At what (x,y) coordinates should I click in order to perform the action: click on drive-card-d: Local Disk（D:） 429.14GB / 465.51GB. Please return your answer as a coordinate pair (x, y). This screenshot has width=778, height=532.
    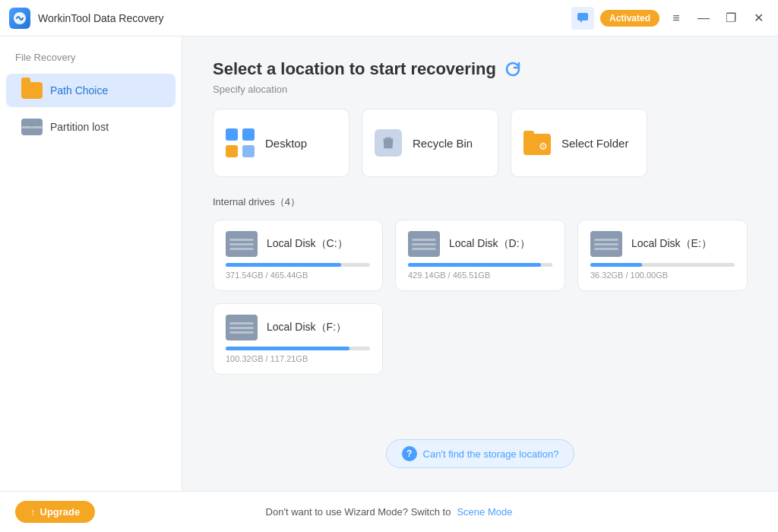
    Looking at the image, I should click on (480, 255).